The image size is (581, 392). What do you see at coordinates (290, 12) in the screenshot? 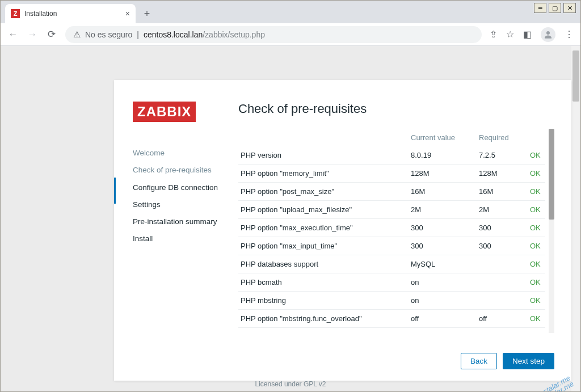
I see `browser-tab-bar: Z Installation × + ﹀` at bounding box center [290, 12].